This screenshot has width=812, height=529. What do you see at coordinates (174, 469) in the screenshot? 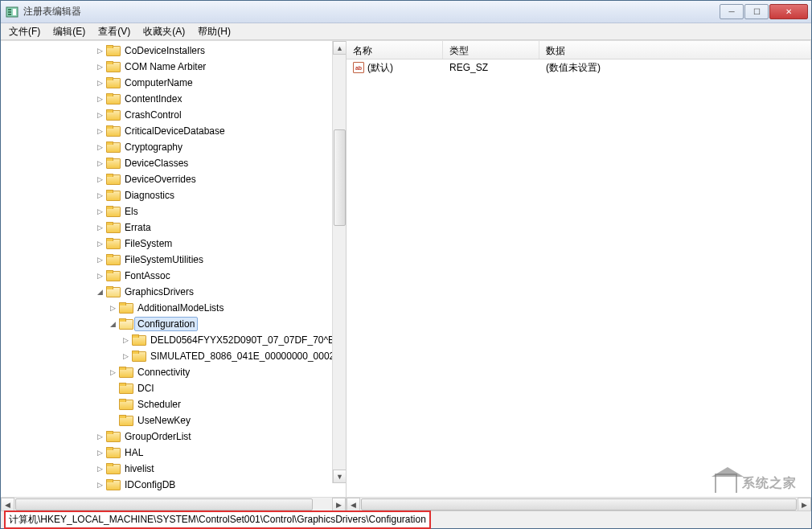
I see `tree-item: ▷hivelist` at bounding box center [174, 469].